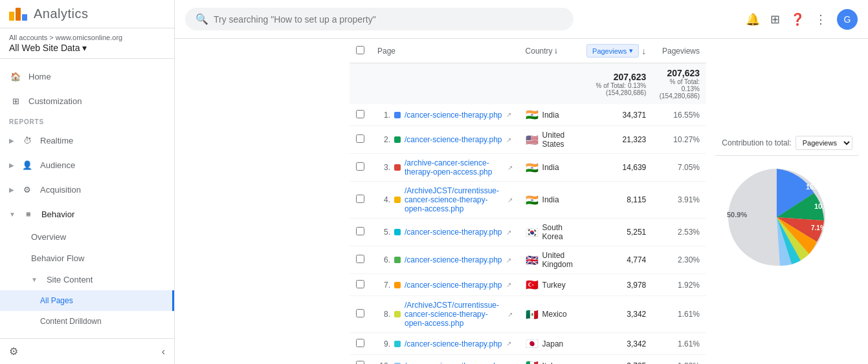  I want to click on sidebar-footer: ⚙ ‹, so click(87, 351).